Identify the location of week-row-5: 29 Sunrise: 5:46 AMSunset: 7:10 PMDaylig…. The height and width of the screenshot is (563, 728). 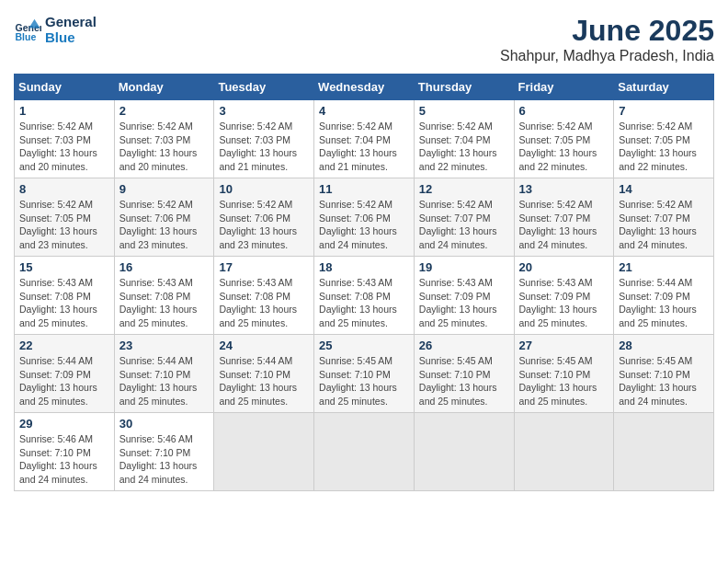
(364, 453).